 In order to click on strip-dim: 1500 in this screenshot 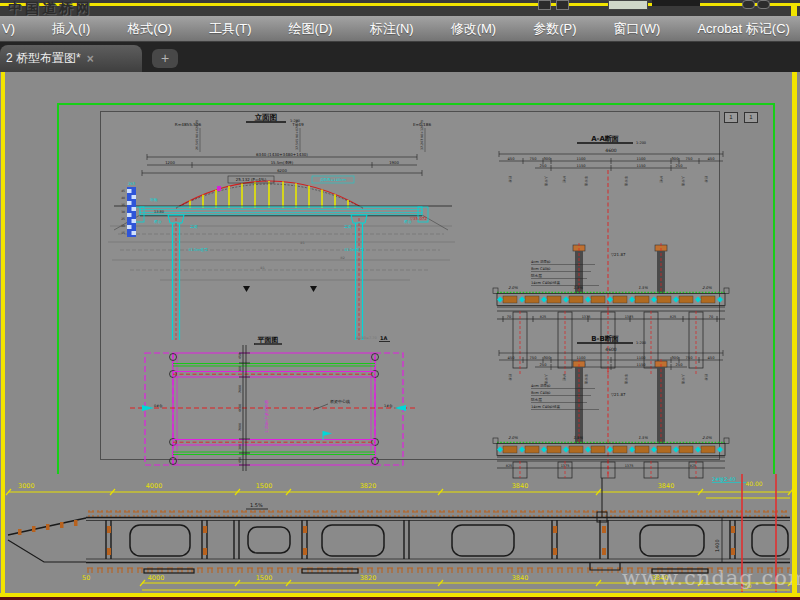, I will do `click(264, 486)`.